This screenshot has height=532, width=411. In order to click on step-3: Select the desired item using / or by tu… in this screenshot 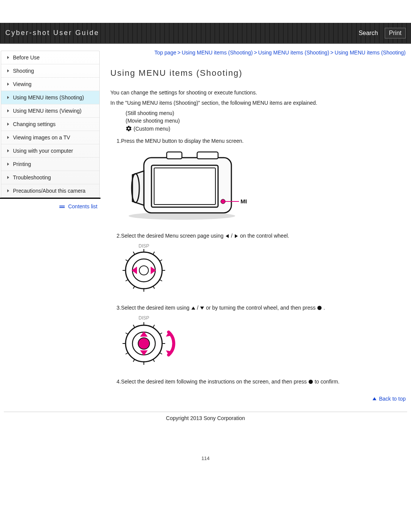, I will do `click(258, 339)`.